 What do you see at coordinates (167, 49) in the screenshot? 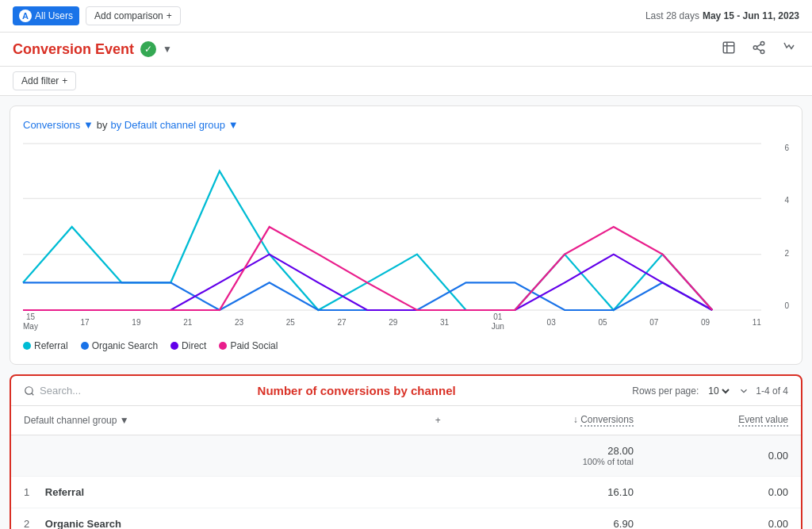
I see `title-dropdown-arrow: ▼` at bounding box center [167, 49].